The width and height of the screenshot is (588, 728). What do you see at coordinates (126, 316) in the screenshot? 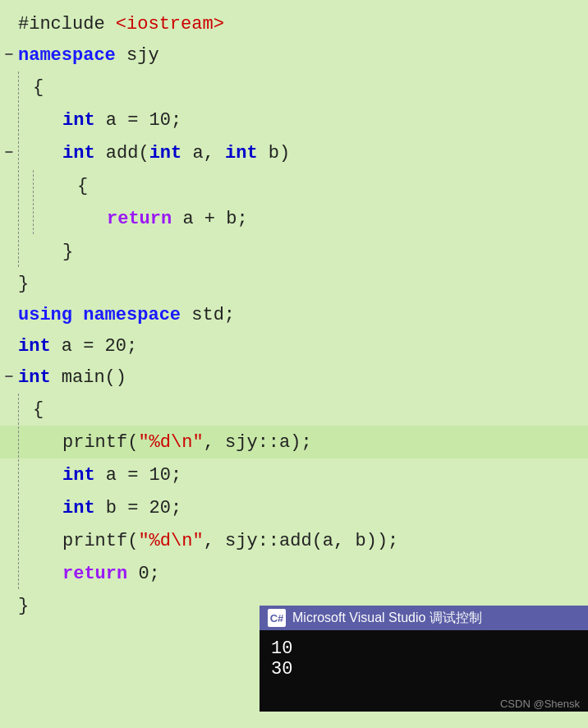
I see `code-content-9: using namespace std;` at bounding box center [126, 316].